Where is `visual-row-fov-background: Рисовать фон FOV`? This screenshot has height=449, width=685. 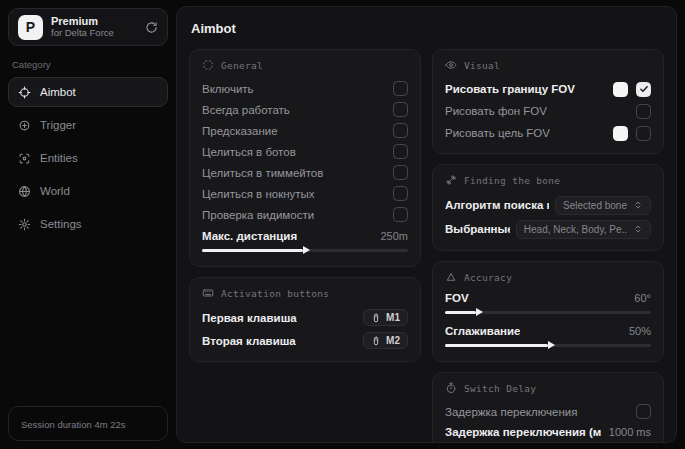 visual-row-fov-background: Рисовать фон FOV is located at coordinates (548, 111).